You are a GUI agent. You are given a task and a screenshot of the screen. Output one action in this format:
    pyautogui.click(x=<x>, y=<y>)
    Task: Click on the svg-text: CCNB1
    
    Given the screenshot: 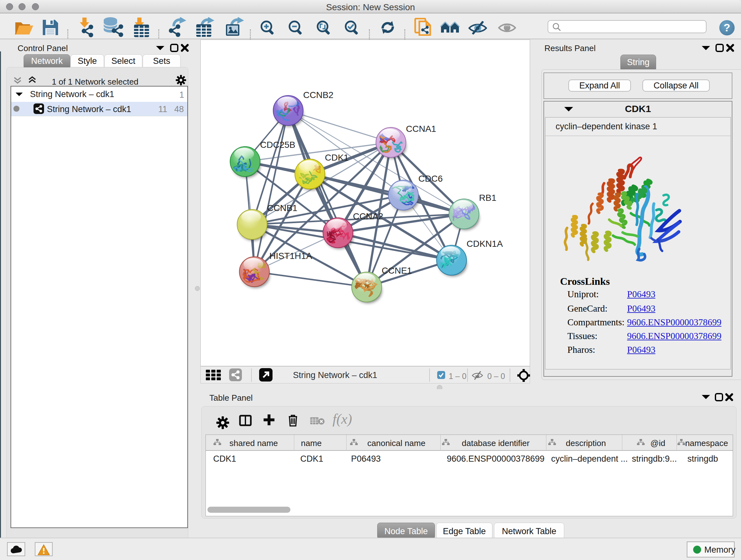 What is the action you would take?
    pyautogui.click(x=282, y=208)
    